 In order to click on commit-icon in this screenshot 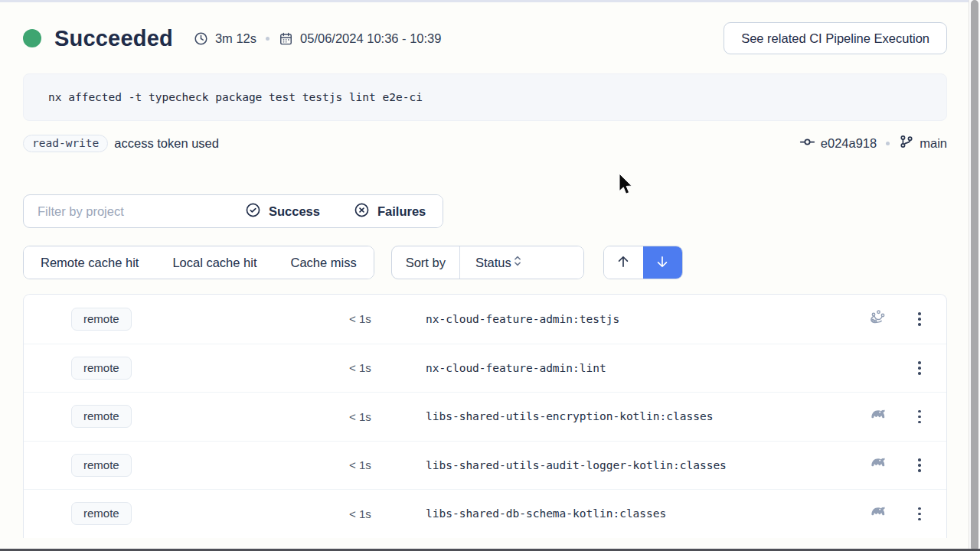, I will do `click(807, 144)`.